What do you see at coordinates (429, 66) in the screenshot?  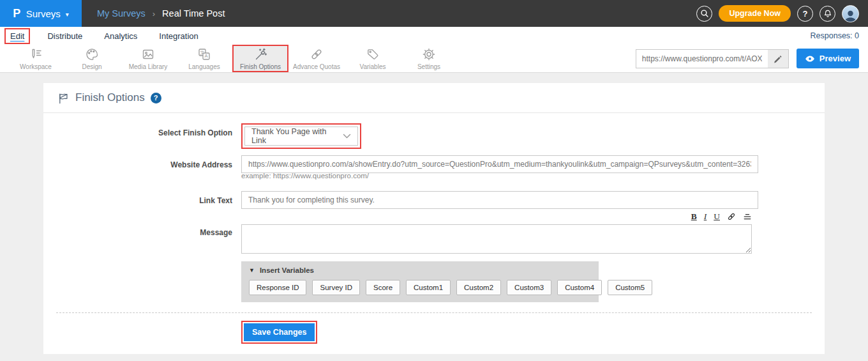 I see `toolbar-item-label: Settings` at bounding box center [429, 66].